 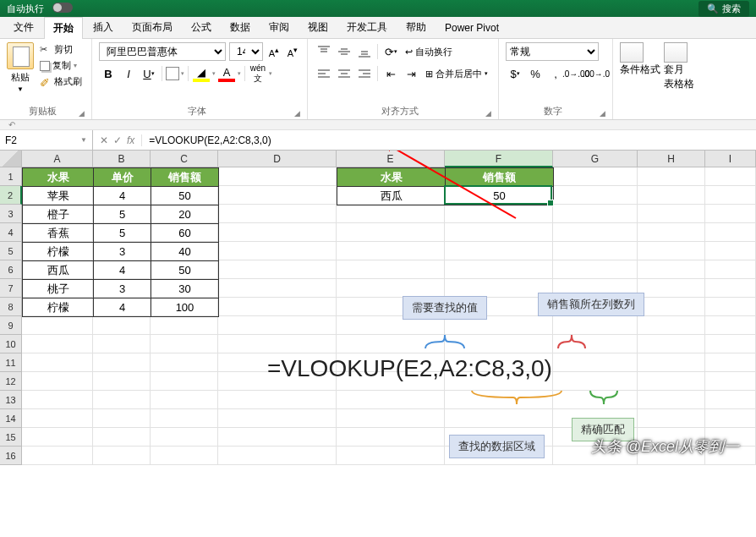 What do you see at coordinates (595, 326) in the screenshot?
I see `cell-G9` at bounding box center [595, 326].